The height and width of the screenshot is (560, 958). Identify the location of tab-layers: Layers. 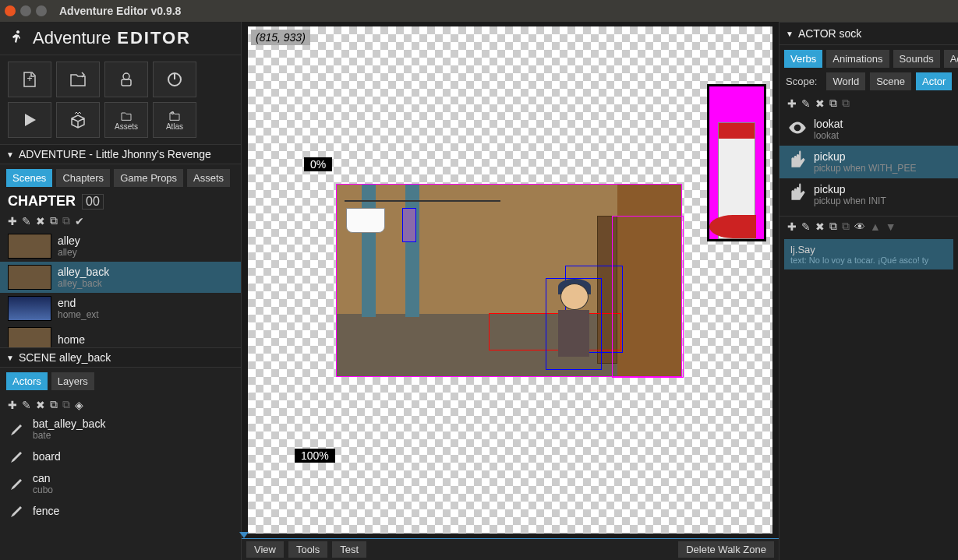
(73, 382).